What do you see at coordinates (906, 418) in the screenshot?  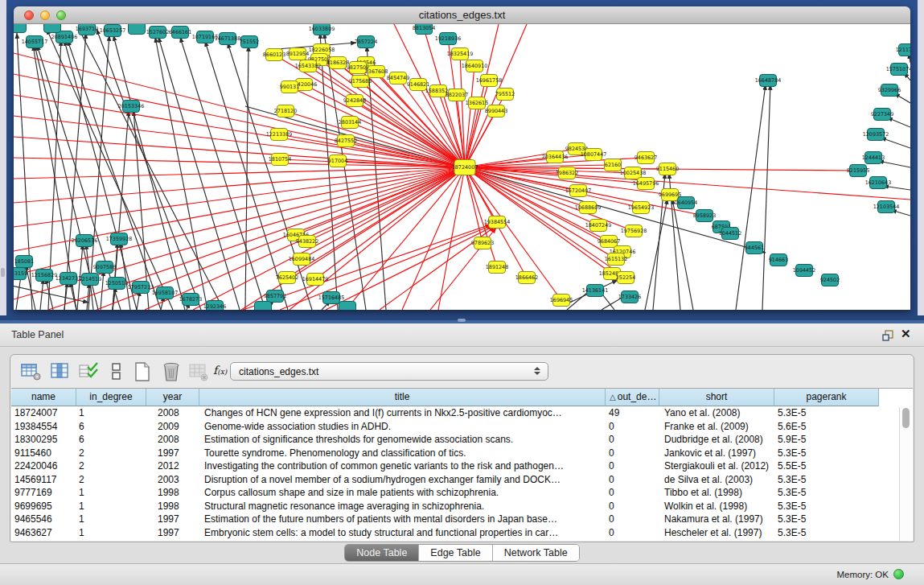 I see `scrollbar-thumb` at bounding box center [906, 418].